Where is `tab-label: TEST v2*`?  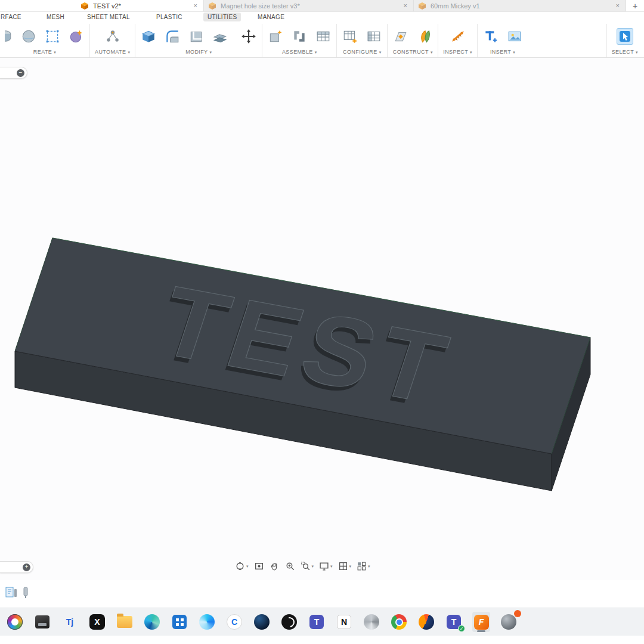
tab-label: TEST v2* is located at coordinates (141, 6).